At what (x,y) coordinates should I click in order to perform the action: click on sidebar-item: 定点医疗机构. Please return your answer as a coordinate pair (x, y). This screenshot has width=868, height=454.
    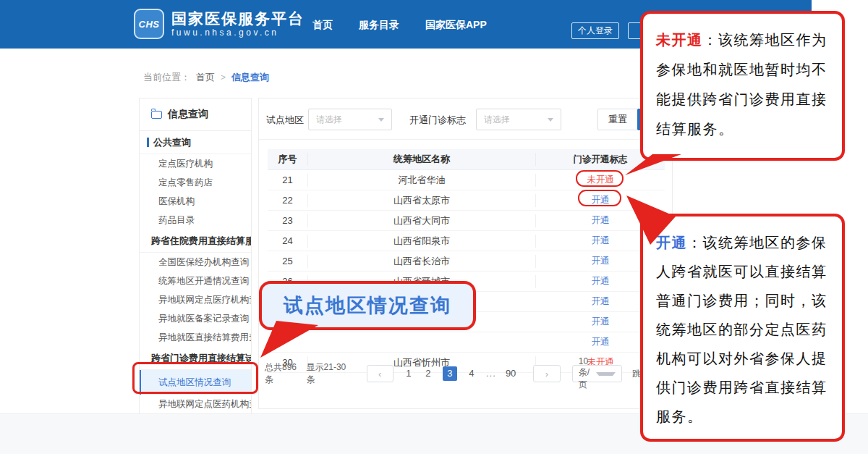
    Looking at the image, I should click on (195, 164).